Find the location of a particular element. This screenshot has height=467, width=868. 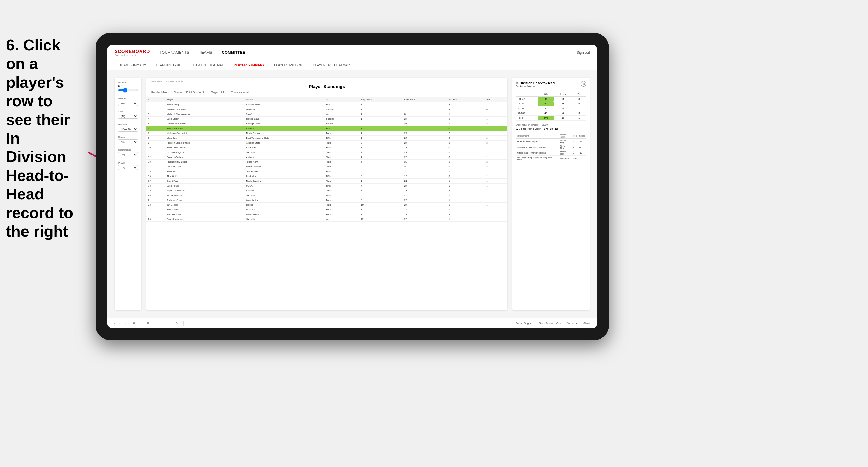

cell-player: Luke Claton is located at coordinates (205, 119).